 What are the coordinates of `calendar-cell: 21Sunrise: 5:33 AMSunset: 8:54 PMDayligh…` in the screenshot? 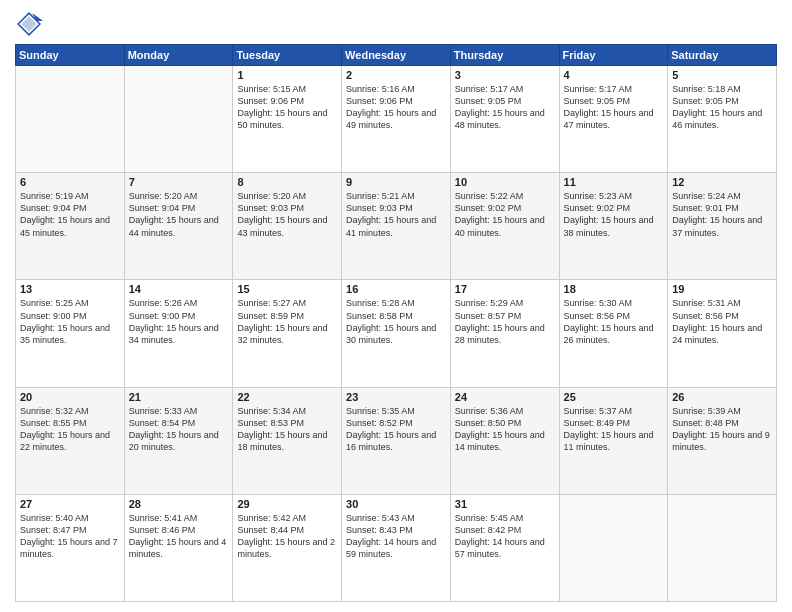 It's located at (178, 440).